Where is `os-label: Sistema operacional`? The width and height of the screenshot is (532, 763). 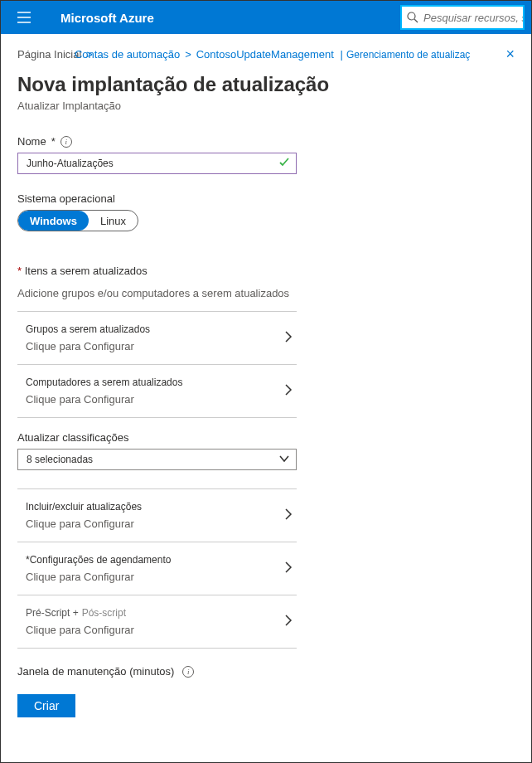
os-label: Sistema operacional is located at coordinates (266, 199).